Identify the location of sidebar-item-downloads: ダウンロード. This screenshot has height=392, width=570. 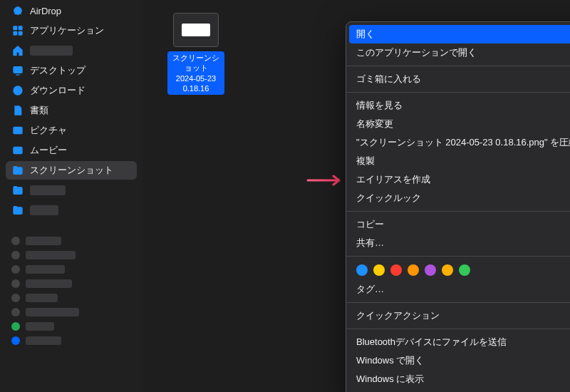
(71, 91).